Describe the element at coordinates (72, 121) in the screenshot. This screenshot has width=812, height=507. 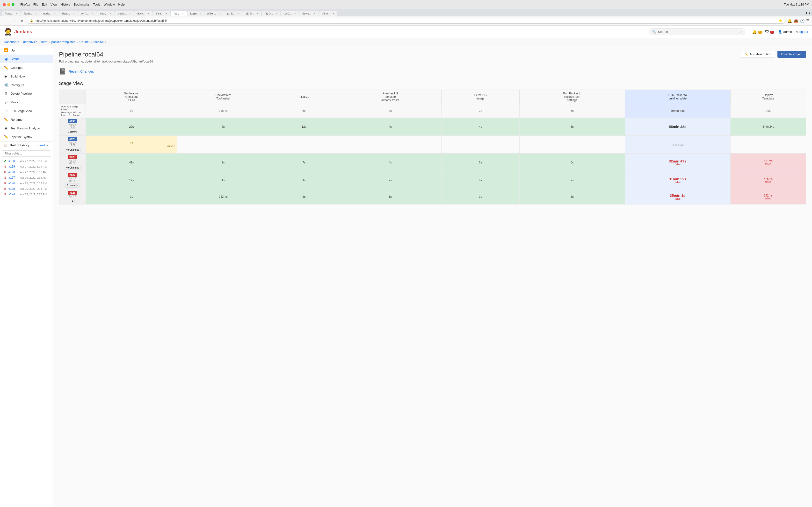
I see `build-badge-130: #130` at that location.